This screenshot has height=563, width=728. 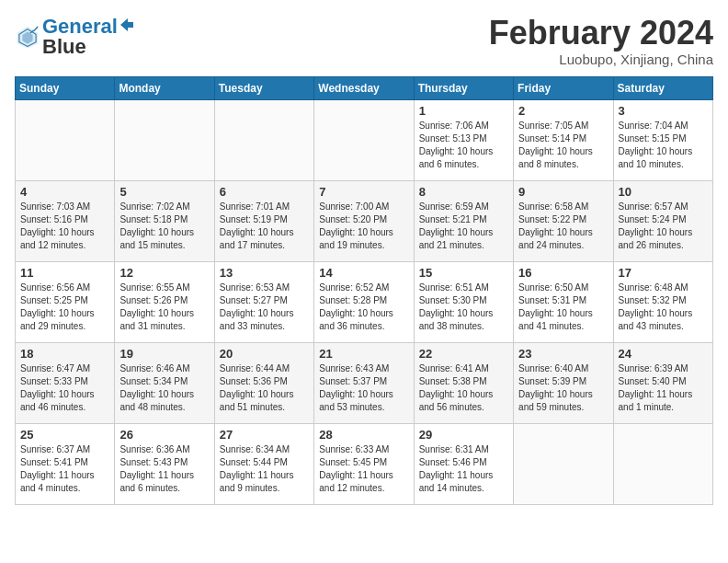 What do you see at coordinates (65, 302) in the screenshot?
I see `calendar-cell: 11Sunrise: 6:56 AM Sunset: 5:25 PM Dayli…` at bounding box center [65, 302].